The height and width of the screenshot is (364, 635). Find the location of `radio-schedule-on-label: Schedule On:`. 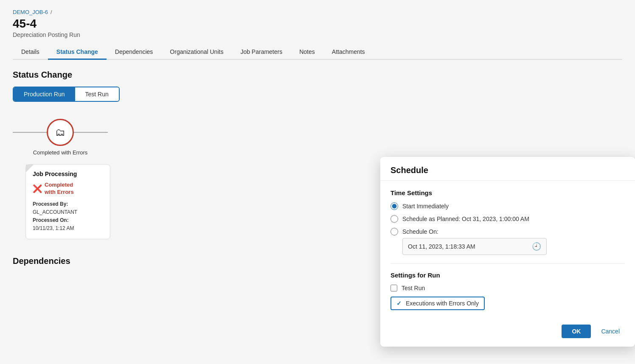

radio-schedule-on-label: Schedule On: is located at coordinates (420, 232).